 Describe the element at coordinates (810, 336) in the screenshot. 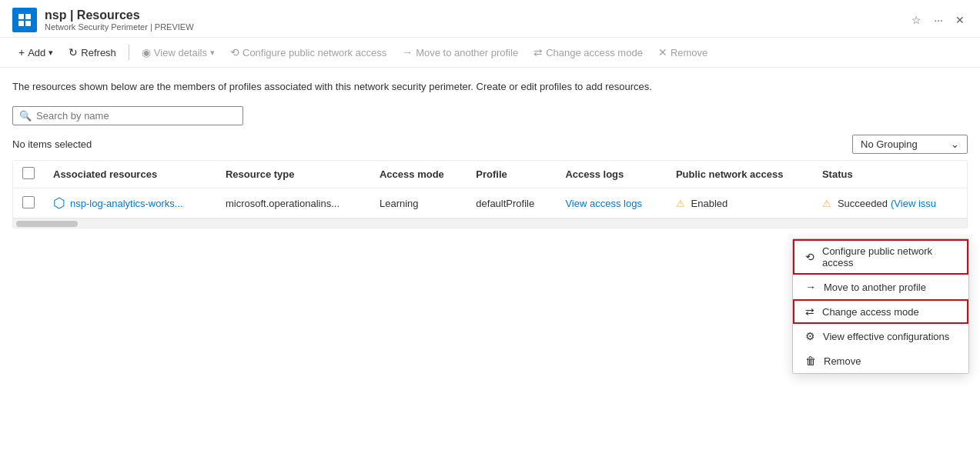

I see `ctx-view-config-icon: ⚙` at that location.